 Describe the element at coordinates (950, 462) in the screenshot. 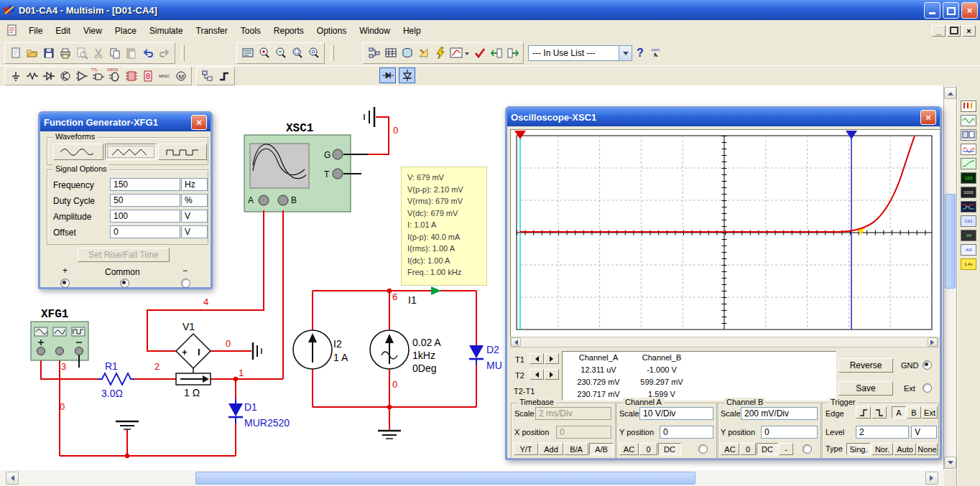

I see `scroll-down-icon` at that location.